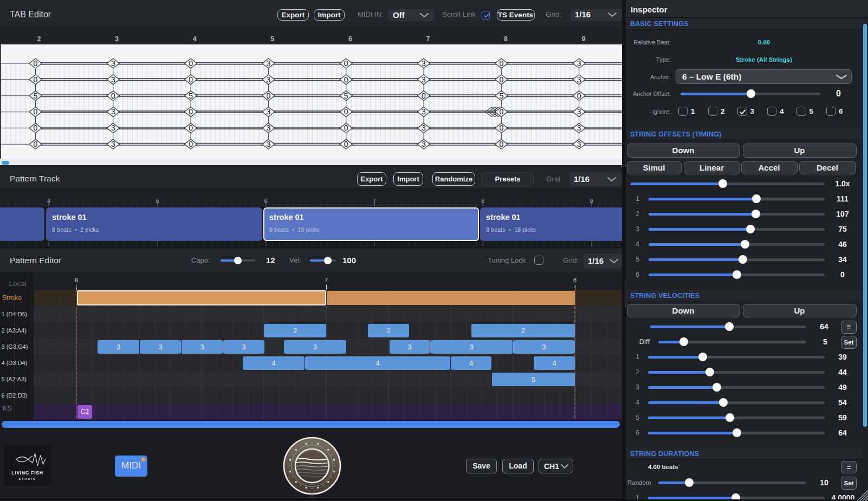  I want to click on svg-text: LIVING FISH, so click(27, 473).